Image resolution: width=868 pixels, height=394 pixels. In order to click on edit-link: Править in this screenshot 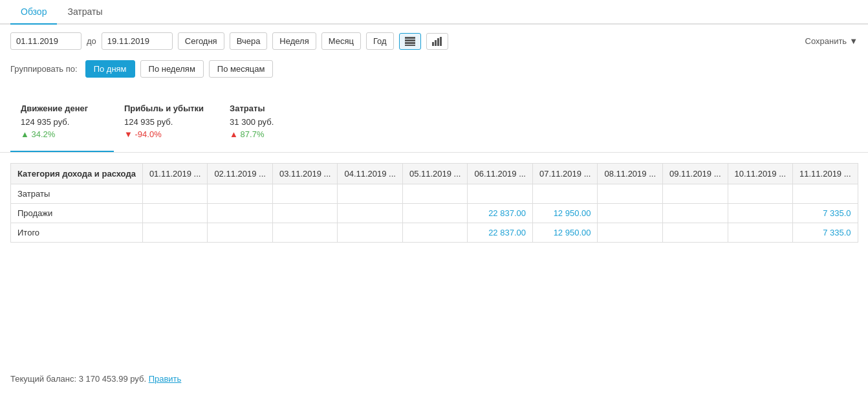, I will do `click(166, 379)`.